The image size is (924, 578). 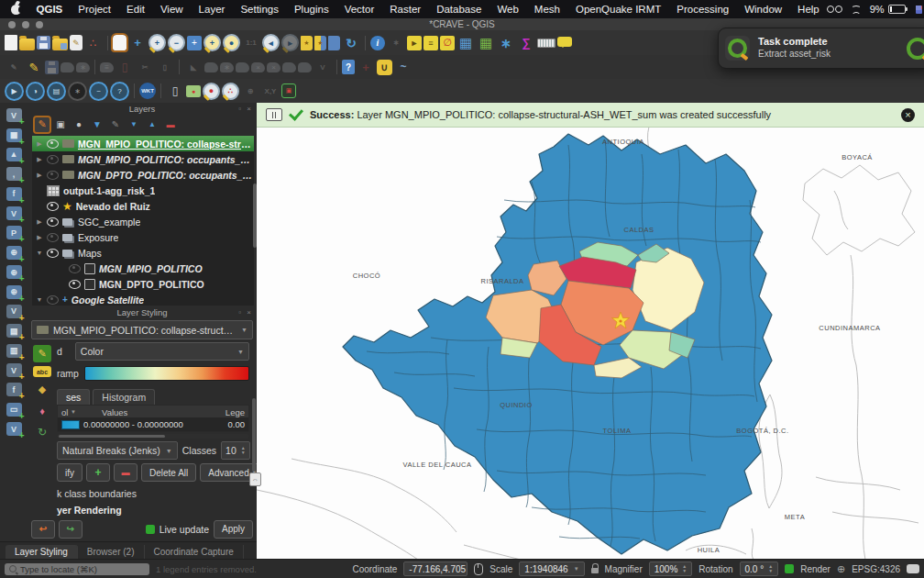 I want to click on symbology-tab-icon: ✎, so click(x=42, y=354).